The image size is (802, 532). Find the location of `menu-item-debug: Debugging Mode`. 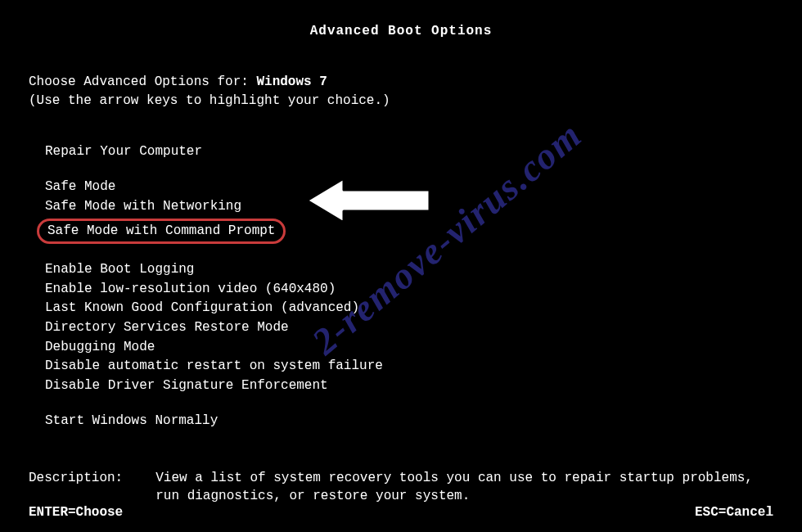

menu-item-debug: Debugging Mode is located at coordinates (409, 348).